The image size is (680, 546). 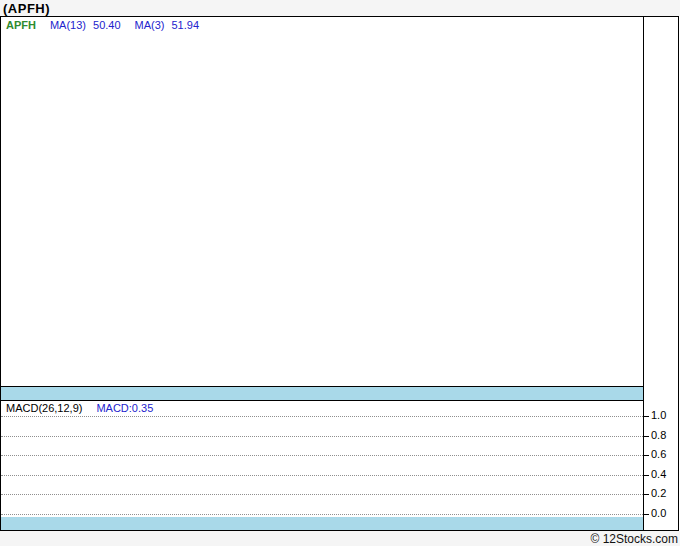 I want to click on footer-copyright: © 12Stocks.com, so click(x=634, y=539).